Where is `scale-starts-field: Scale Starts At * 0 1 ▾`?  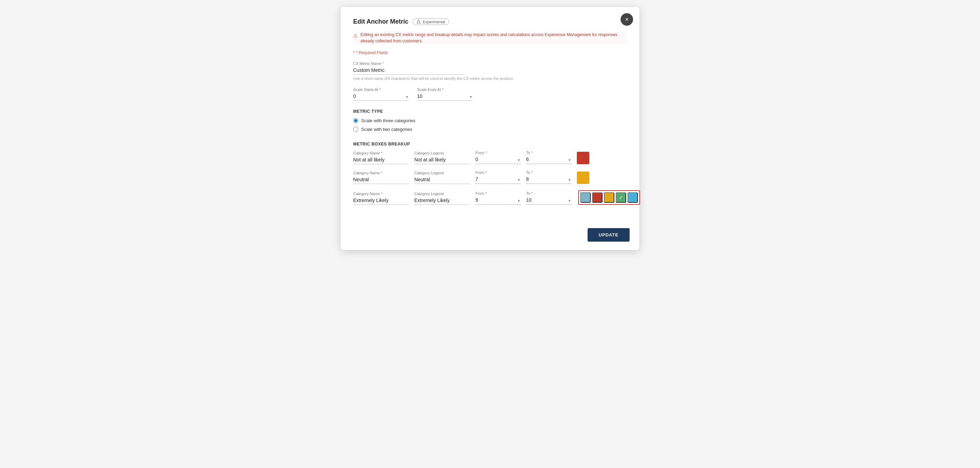 scale-starts-field: Scale Starts At * 0 1 ▾ is located at coordinates (381, 94).